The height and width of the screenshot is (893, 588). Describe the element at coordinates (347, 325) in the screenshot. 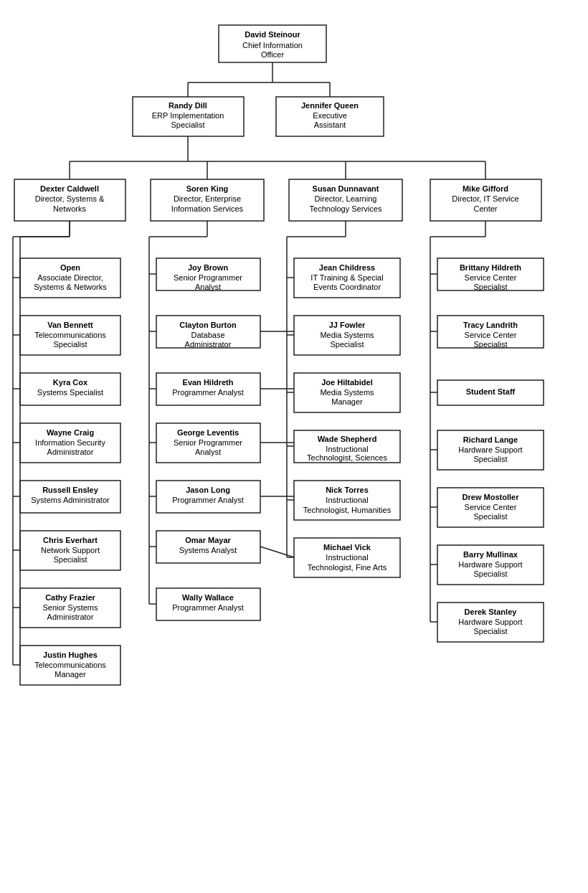

I see `svg-text: JJ Fowler` at that location.